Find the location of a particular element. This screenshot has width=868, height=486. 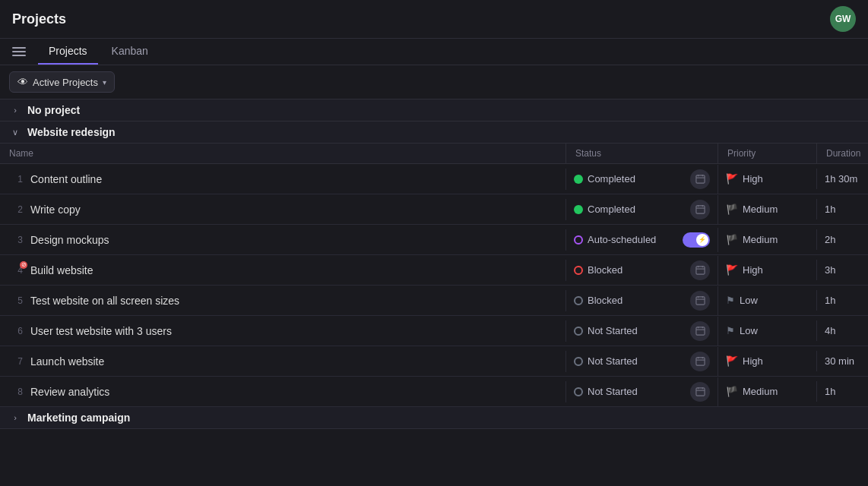

eye-icon: 👁 is located at coordinates (23, 82).